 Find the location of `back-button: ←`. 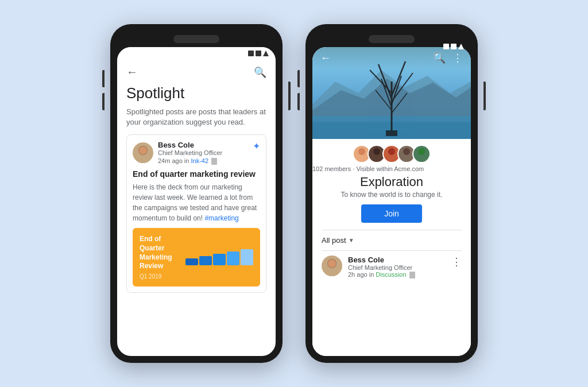

back-button: ← is located at coordinates (132, 72).